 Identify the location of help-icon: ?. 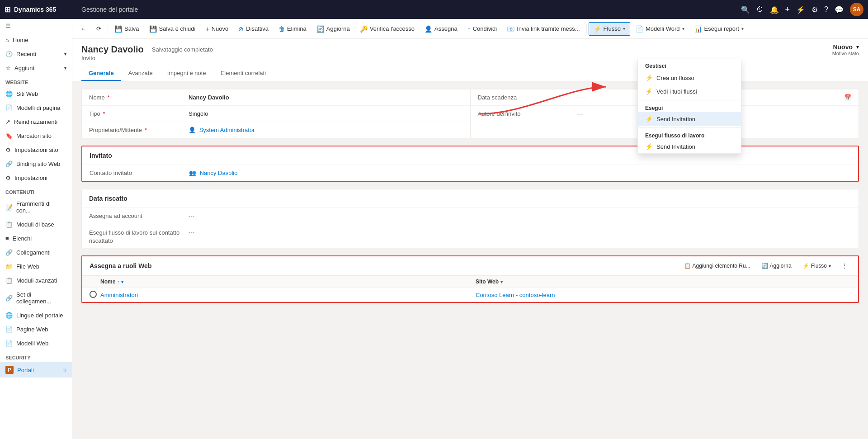
(826, 9).